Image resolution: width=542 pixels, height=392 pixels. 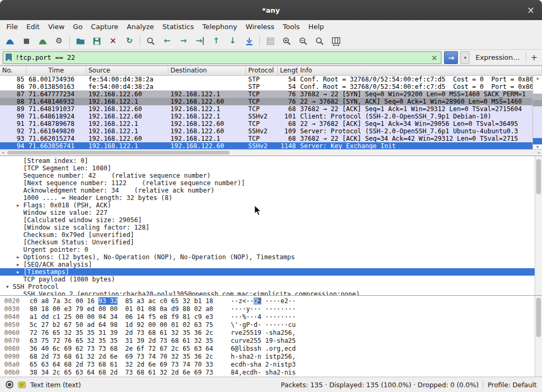 What do you see at coordinates (267, 161) in the screenshot?
I see `detail-row: [Stream index: 0]` at bounding box center [267, 161].